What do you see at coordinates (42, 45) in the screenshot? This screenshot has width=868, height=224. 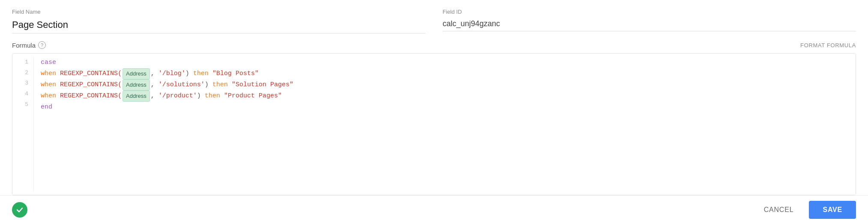 I see `help-icon: ?` at bounding box center [42, 45].